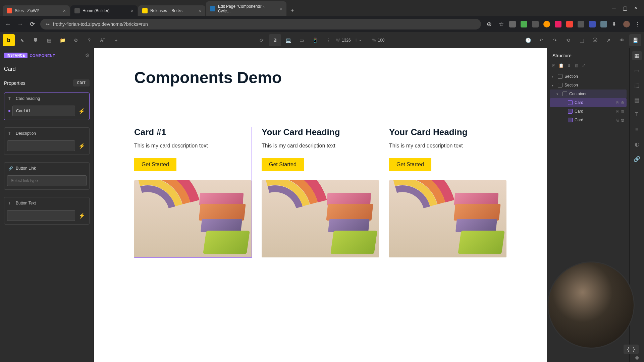 This screenshot has height=362, width=644. Describe the element at coordinates (47, 181) in the screenshot. I see `link-type-select: Select link type` at that location.